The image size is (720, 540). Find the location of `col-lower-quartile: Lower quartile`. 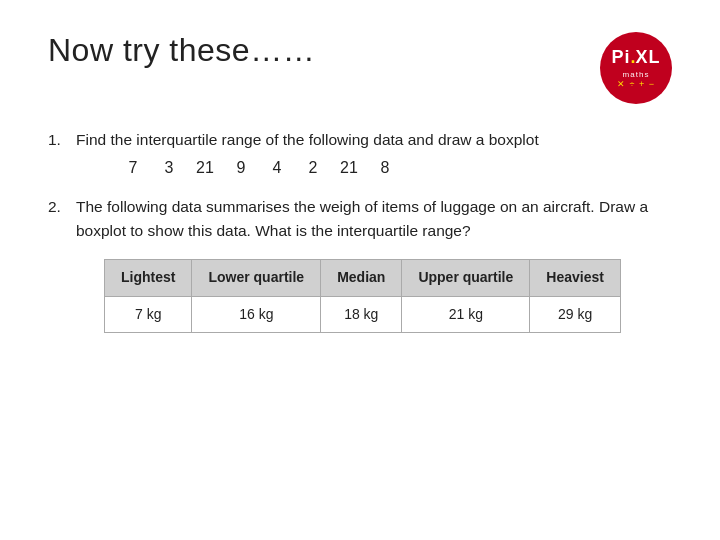

col-lower-quartile: Lower quartile is located at coordinates (256, 278).